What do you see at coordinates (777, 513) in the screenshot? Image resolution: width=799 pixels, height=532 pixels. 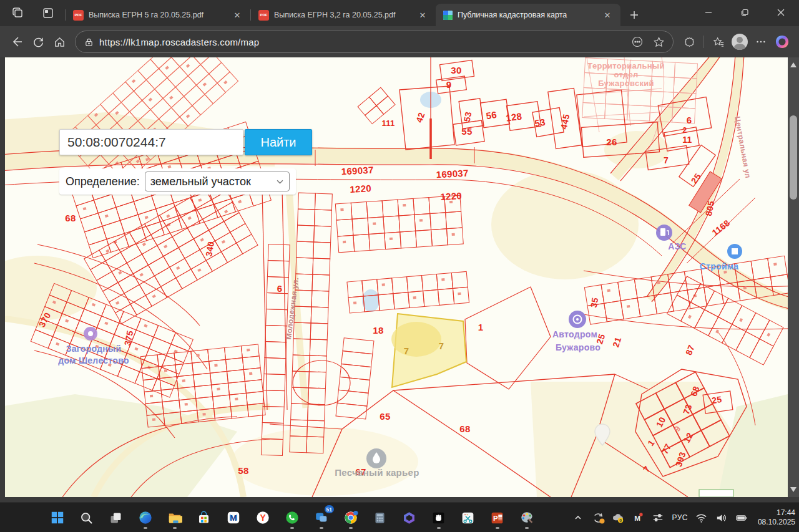 I see `tray-time: 17:44` at bounding box center [777, 513].